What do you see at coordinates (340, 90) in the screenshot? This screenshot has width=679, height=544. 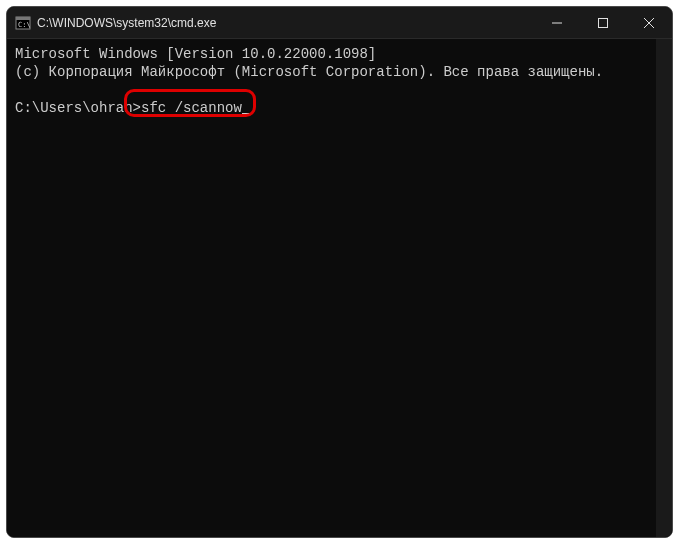 I see `blank-line` at bounding box center [340, 90].